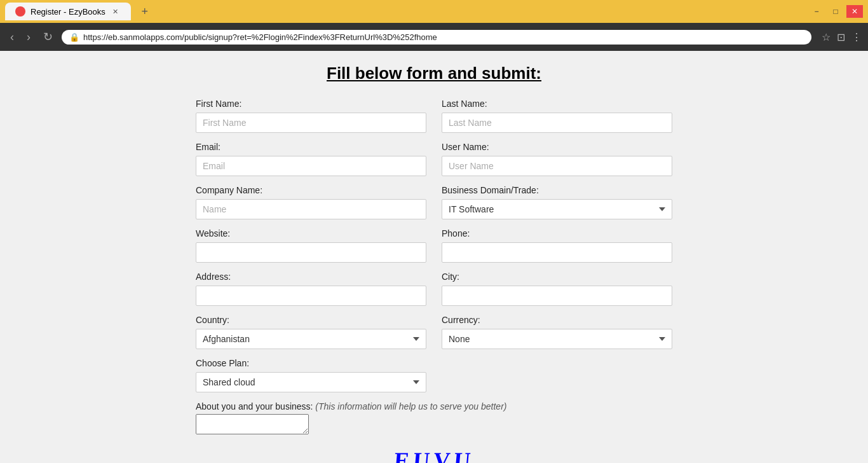 This screenshot has width=868, height=463. I want to click on refresh-button: ↻, so click(48, 37).